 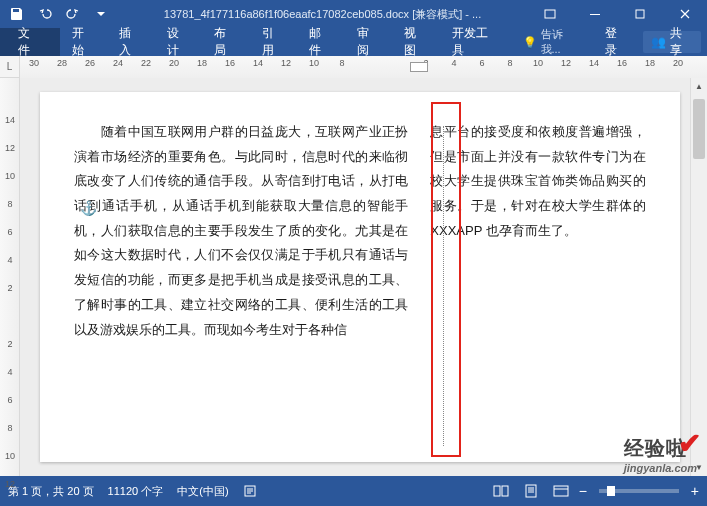 What do you see at coordinates (369, 42) in the screenshot?
I see `tab-review: 审阅` at bounding box center [369, 42].